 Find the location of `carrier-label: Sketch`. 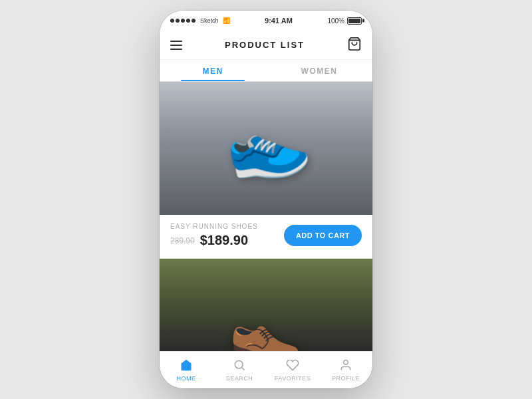

carrier-label: Sketch is located at coordinates (209, 21).